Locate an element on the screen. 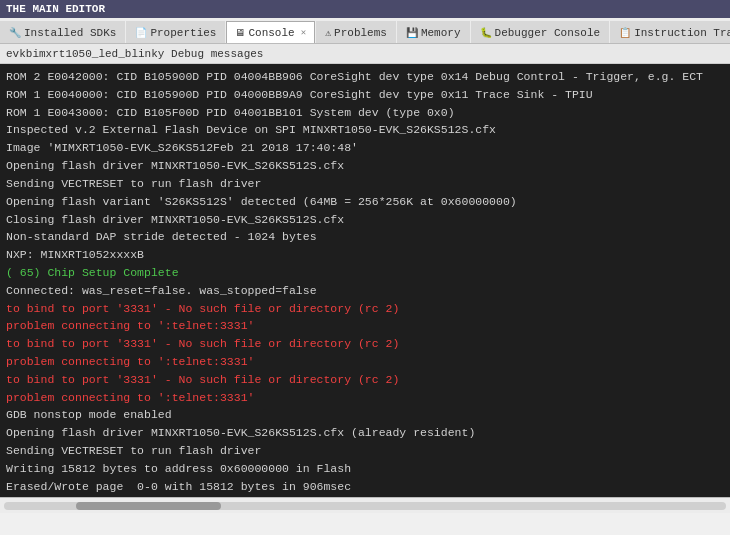  console-line-8: Closing flash driver MINXRT1050-EVK_S26K… is located at coordinates (365, 220).